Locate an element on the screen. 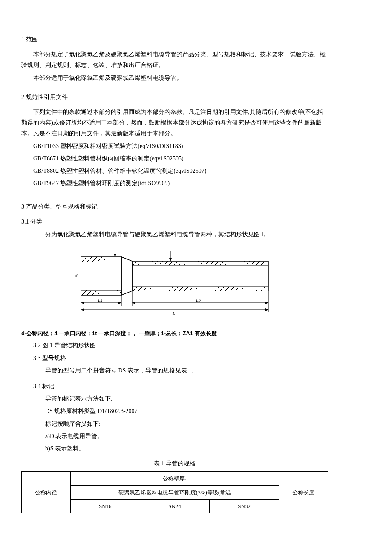  s3-3-heading: 3.3 型号规格 is located at coordinates (181, 358).